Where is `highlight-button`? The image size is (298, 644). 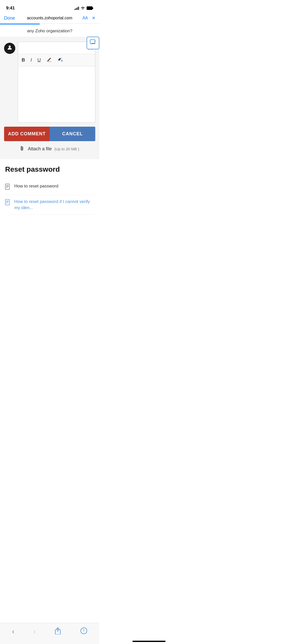 highlight-button is located at coordinates (49, 60).